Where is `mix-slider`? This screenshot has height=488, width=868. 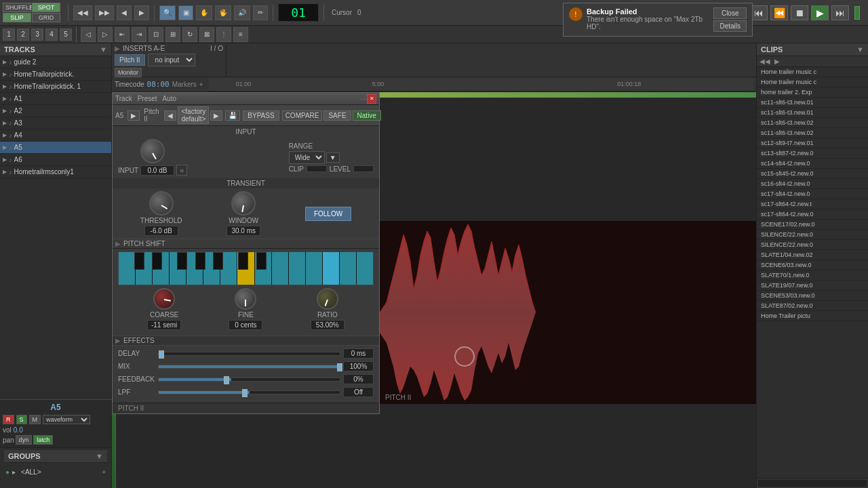 mix-slider is located at coordinates (250, 367).